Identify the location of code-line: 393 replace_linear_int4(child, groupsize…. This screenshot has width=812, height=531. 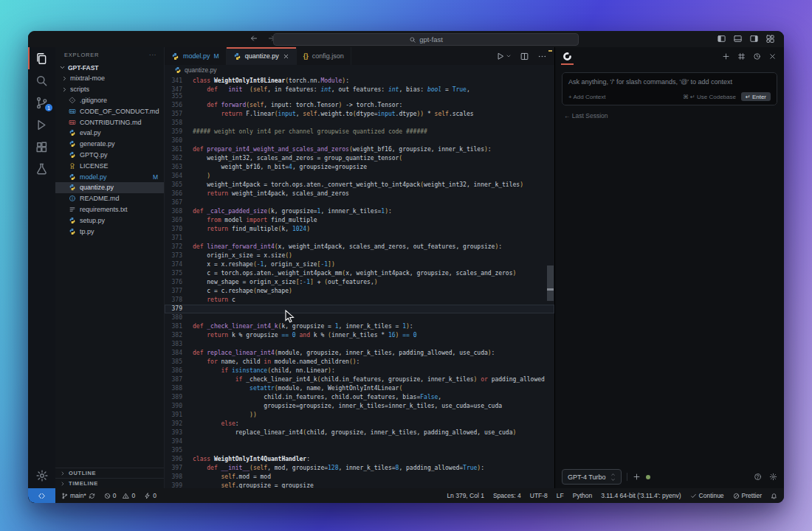
(359, 433).